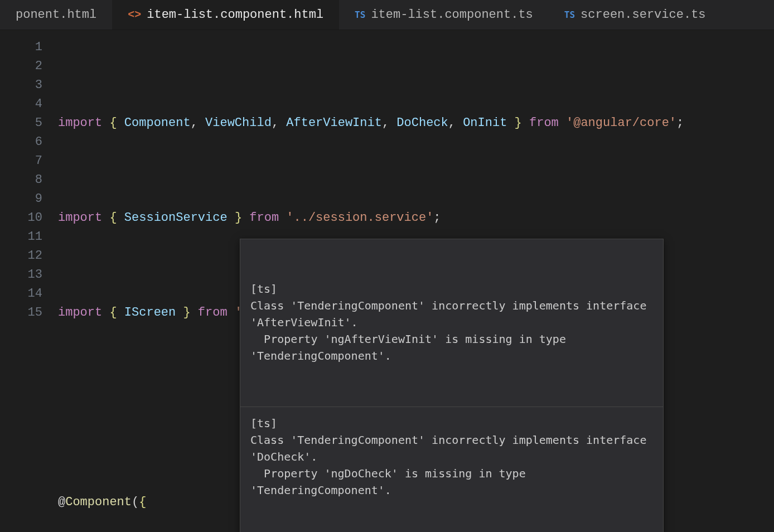 This screenshot has height=532, width=774. Describe the element at coordinates (387, 15) in the screenshot. I see `tab-bar: ponent.html <> item-list.component.html …` at that location.